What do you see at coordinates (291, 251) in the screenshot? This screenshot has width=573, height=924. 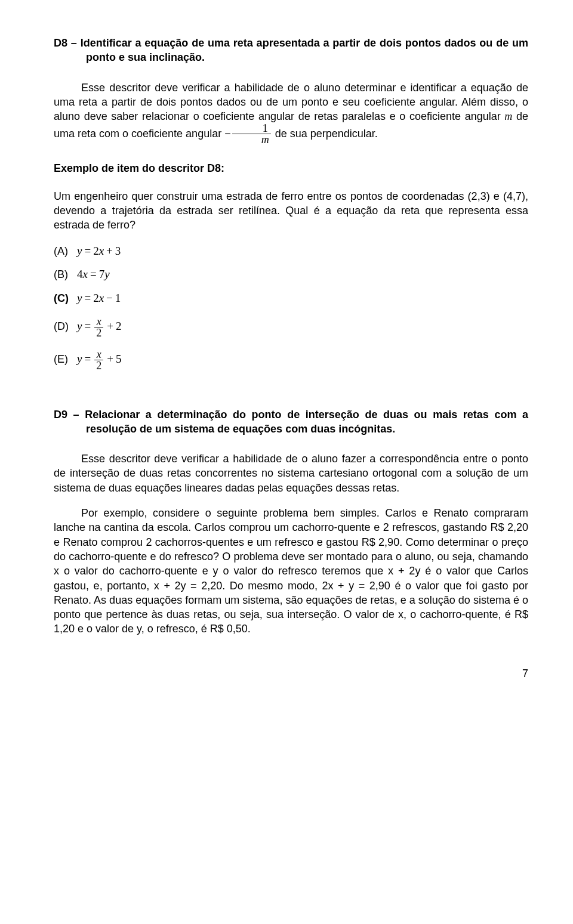 I see `option-a: (A) y=2x+3` at bounding box center [291, 251].